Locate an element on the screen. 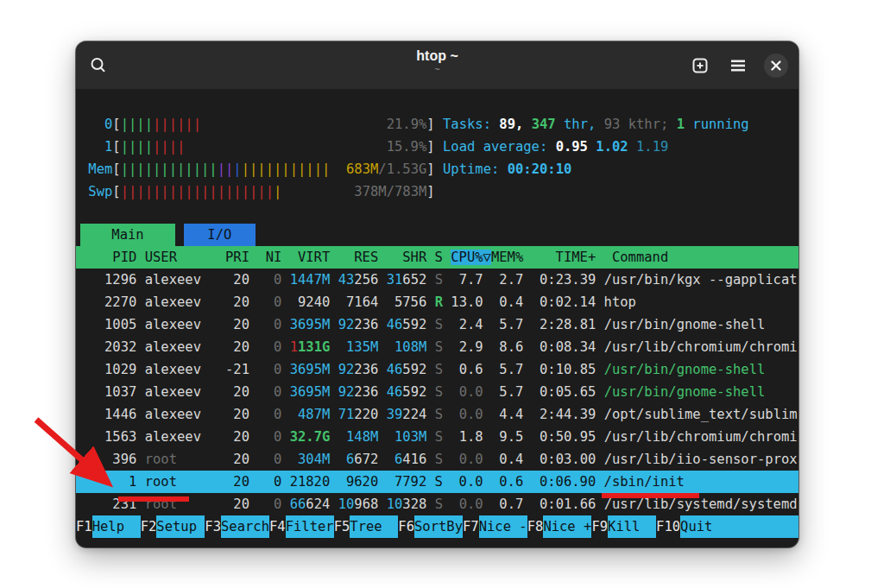 Image resolution: width=871 pixels, height=588 pixels. meters-panel: 0[|||||||||| 21.9%] Tasks: 89, 347 thr, … is located at coordinates (437, 158).